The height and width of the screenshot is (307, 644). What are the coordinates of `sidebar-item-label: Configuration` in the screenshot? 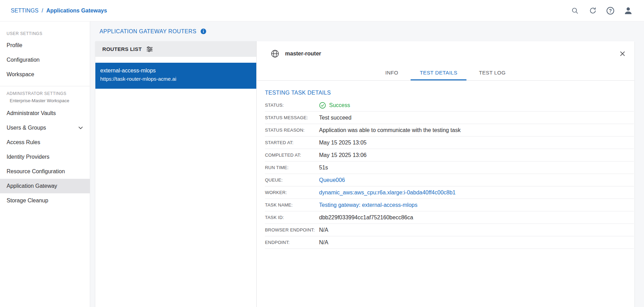 It's located at (23, 60).